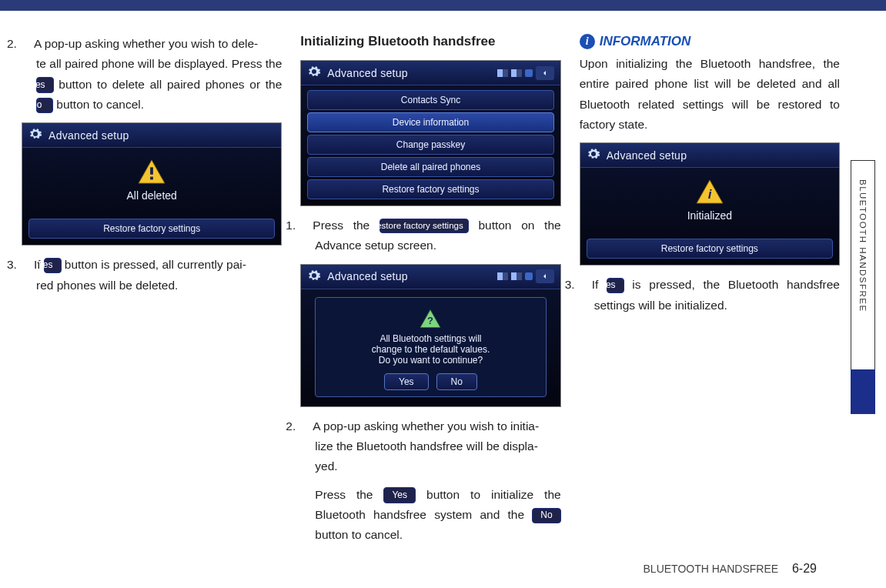  Describe the element at coordinates (430, 42) in the screenshot. I see `section-heading: Initializing Bluetooth handsfree` at that location.